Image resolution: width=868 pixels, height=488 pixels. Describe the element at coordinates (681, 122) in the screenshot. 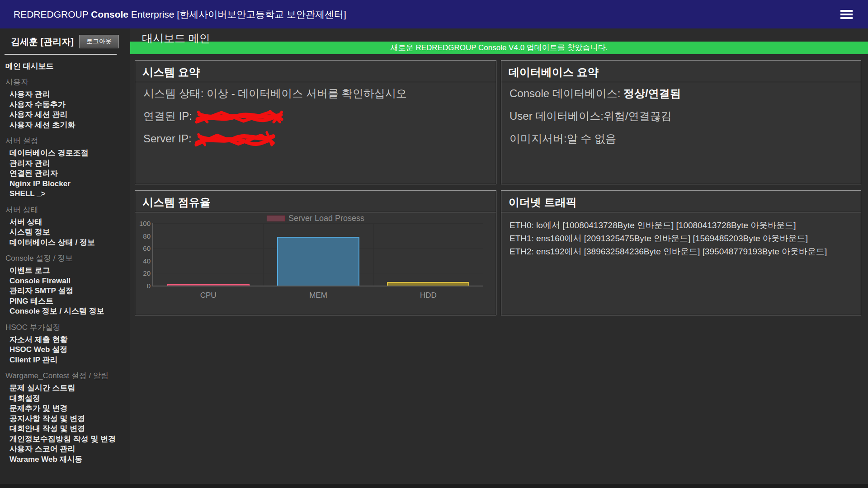

I see `panel-database-summary: 데이터베이스 요약 Console 데이터베이스: 정상/연결됨 User 데이…` at that location.